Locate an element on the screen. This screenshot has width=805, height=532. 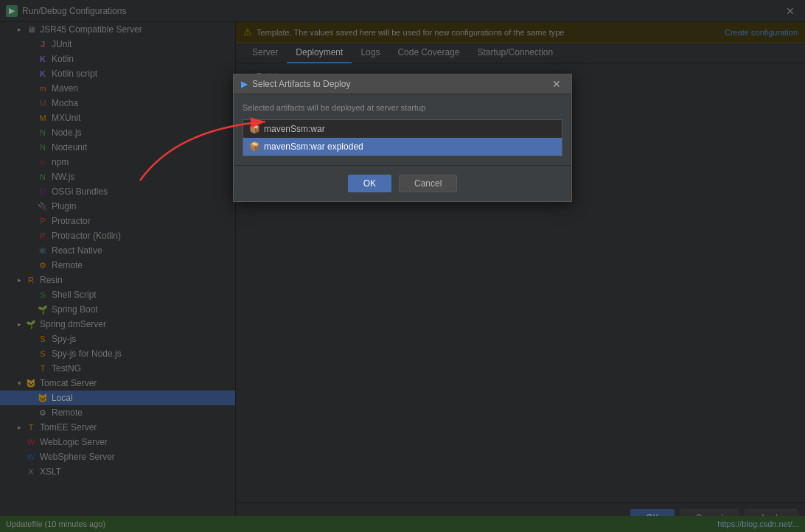
artifact-list: 📦 mavenSsm:war 📦 mavenSsm:war exploded is located at coordinates (402, 138).